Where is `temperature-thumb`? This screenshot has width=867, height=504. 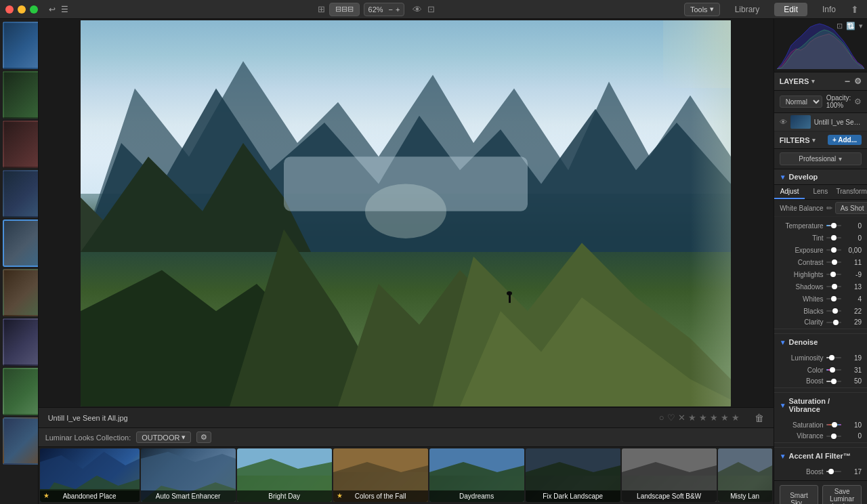 temperature-thumb is located at coordinates (834, 226).